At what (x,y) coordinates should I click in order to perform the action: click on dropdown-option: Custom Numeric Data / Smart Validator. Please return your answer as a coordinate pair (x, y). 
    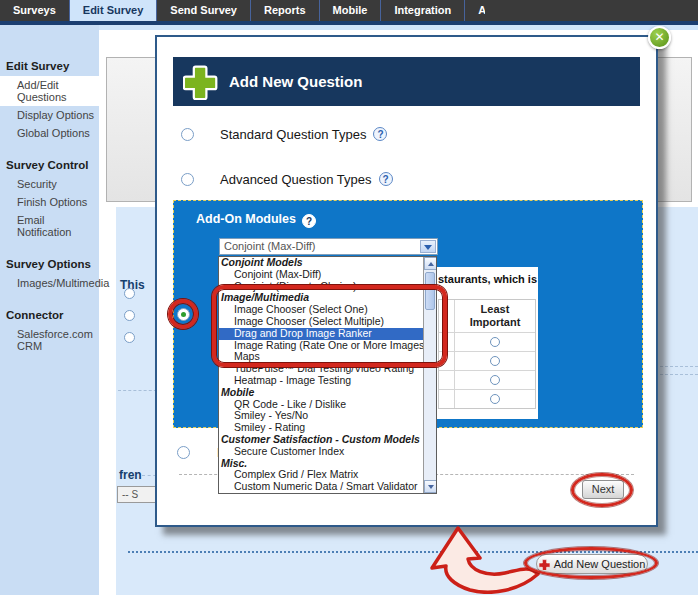
    Looking at the image, I should click on (328, 487).